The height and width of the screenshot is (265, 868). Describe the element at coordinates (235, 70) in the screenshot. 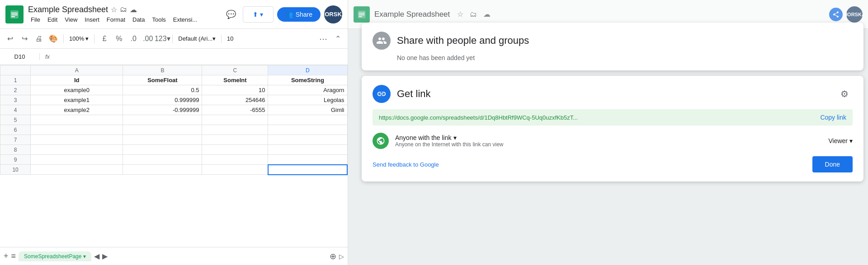

I see `col-header-c: C` at that location.